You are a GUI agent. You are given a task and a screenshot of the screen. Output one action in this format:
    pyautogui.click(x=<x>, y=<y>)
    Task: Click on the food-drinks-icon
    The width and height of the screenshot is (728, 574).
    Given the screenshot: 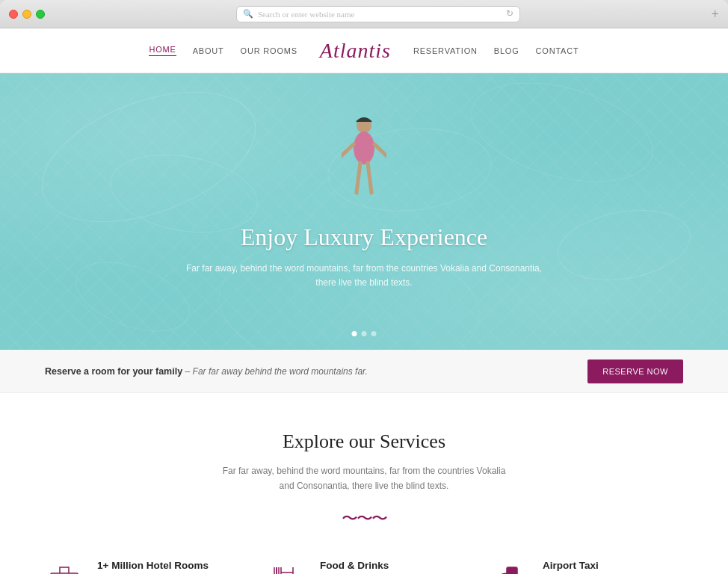 What is the action you would take?
    pyautogui.click(x=287, y=567)
    